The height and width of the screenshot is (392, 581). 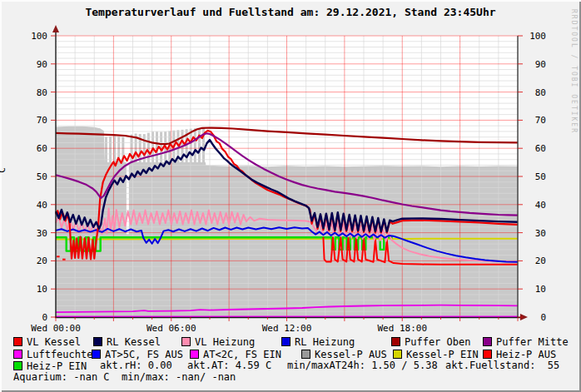 What do you see at coordinates (286, 240) in the screenshot?
I see `series-kessel-p-ein` at bounding box center [286, 240].